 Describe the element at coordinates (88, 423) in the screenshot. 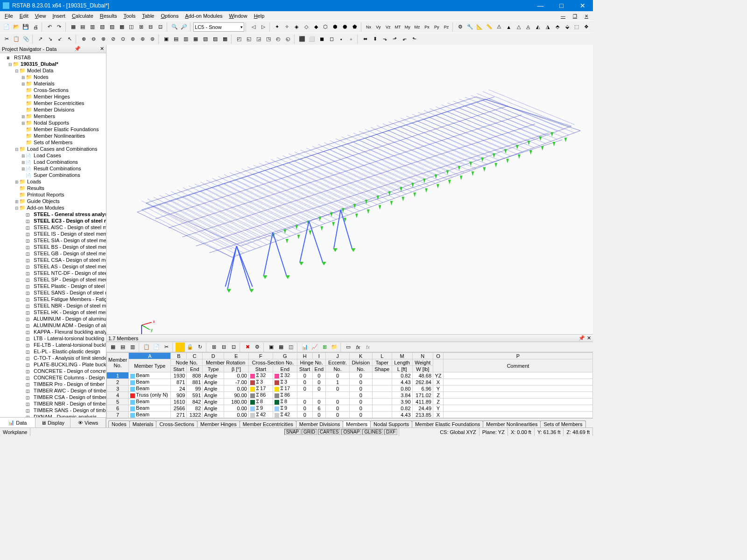

I see `nav-tab-views: 👁 Views` at that location.